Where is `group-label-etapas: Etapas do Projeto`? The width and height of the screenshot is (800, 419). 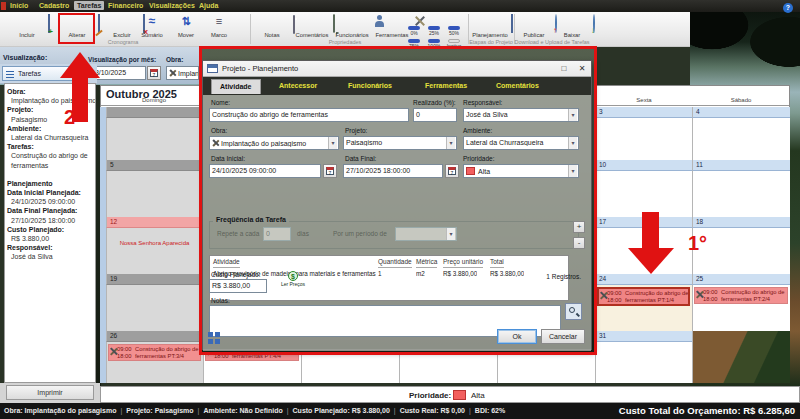
group-label-etapas: Etapas do Projeto is located at coordinates (491, 42).